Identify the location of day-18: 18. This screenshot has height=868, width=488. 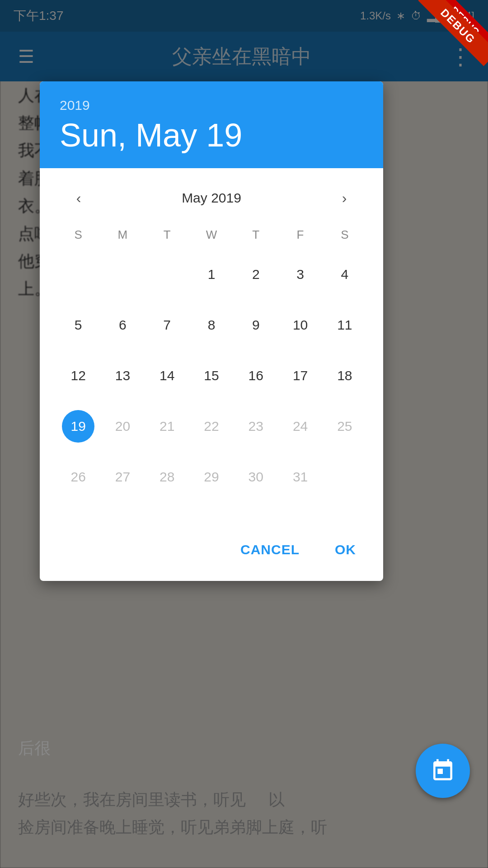
(345, 376).